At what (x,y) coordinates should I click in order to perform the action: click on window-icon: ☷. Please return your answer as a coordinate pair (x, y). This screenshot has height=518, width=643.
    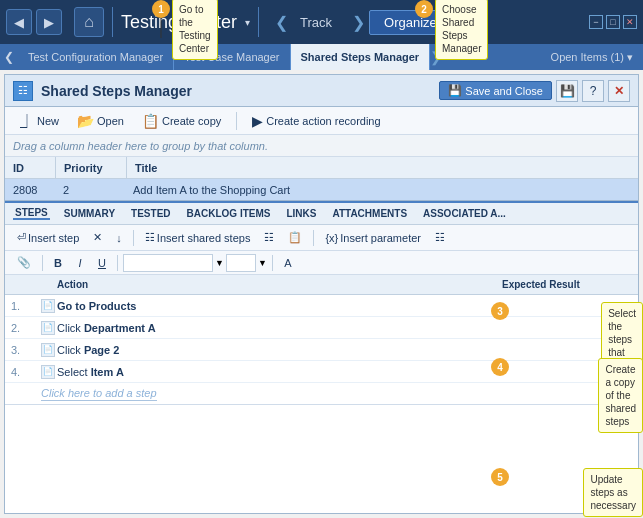
    Looking at the image, I should click on (23, 91).